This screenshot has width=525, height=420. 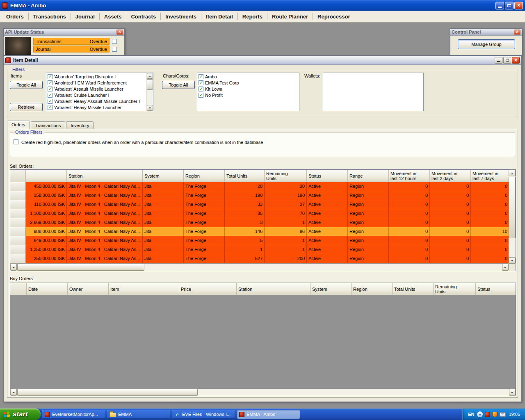 What do you see at coordinates (480, 414) in the screenshot?
I see `hide-icons-chevron: «` at bounding box center [480, 414].